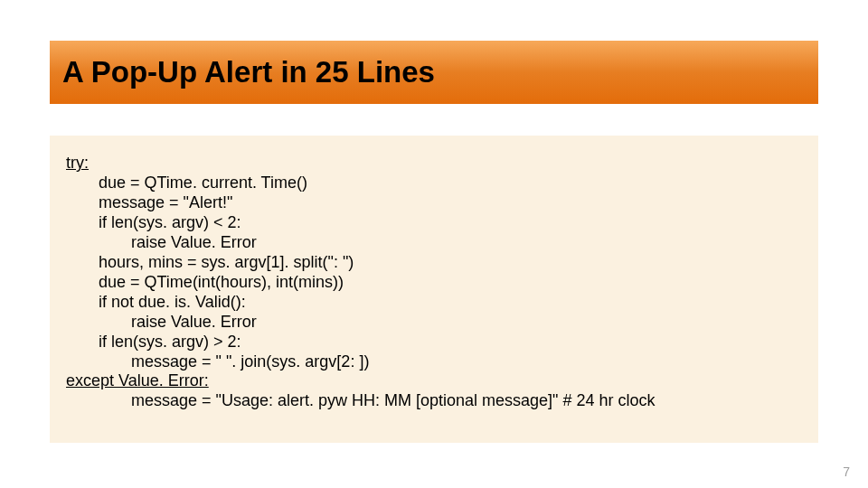 The width and height of the screenshot is (868, 488). Describe the element at coordinates (434, 72) in the screenshot. I see `title-bar: A Pop-Up Alert in 25 Lines` at that location.